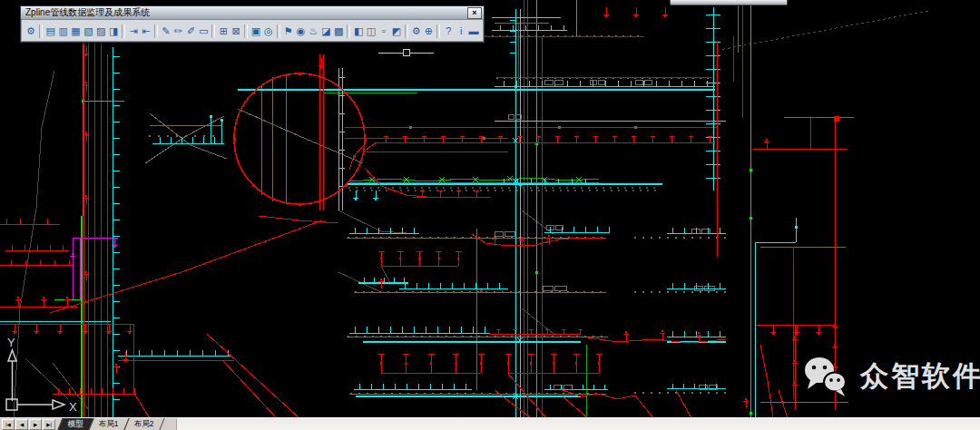 The image size is (980, 430). Describe the element at coordinates (35, 425) in the screenshot. I see `tab-nav-next-button: ▶` at that location.